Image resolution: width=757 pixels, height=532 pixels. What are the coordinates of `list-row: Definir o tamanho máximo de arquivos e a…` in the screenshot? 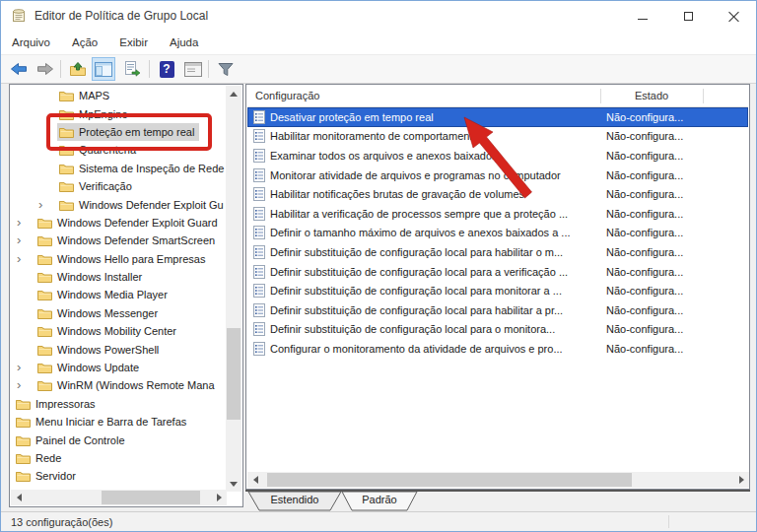 It's located at (498, 233).